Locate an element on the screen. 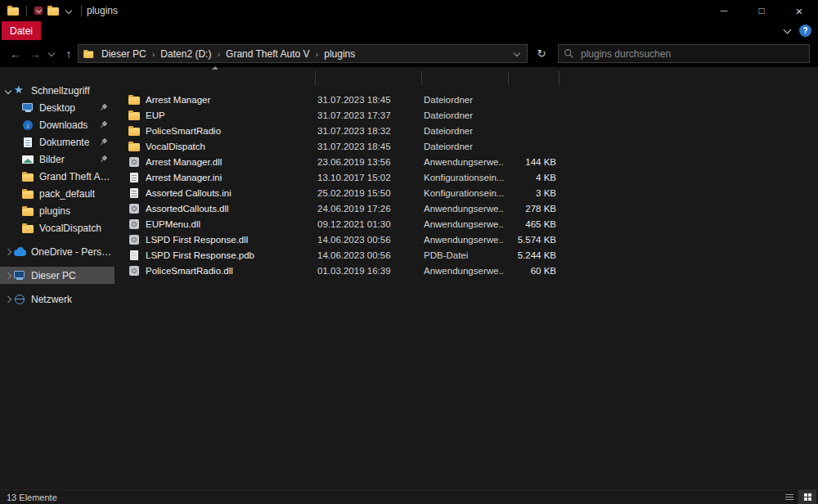  breadcrumb-item: plugins is located at coordinates (339, 54).